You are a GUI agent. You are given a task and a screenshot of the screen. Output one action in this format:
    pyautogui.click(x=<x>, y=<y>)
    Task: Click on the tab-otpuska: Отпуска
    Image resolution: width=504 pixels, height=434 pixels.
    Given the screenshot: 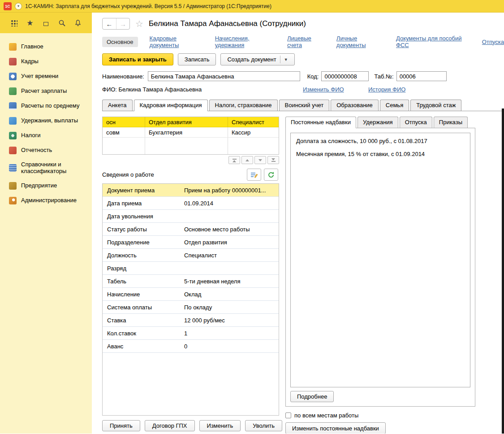 What is the action you would take?
    pyautogui.click(x=416, y=122)
    